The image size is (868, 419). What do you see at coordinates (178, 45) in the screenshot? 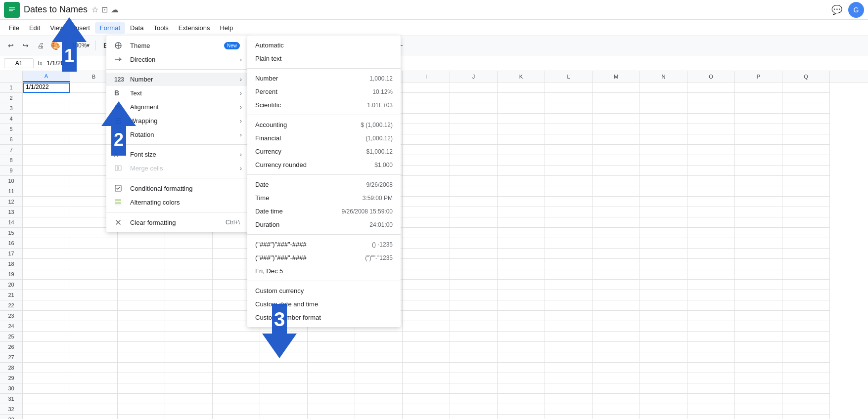
I see `format-theme-item: Theme New` at bounding box center [178, 45].